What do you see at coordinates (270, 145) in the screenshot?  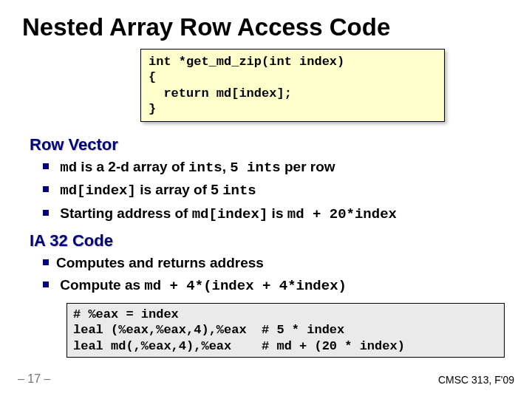 I see `section-row-vector-heading: Row Vector` at bounding box center [270, 145].